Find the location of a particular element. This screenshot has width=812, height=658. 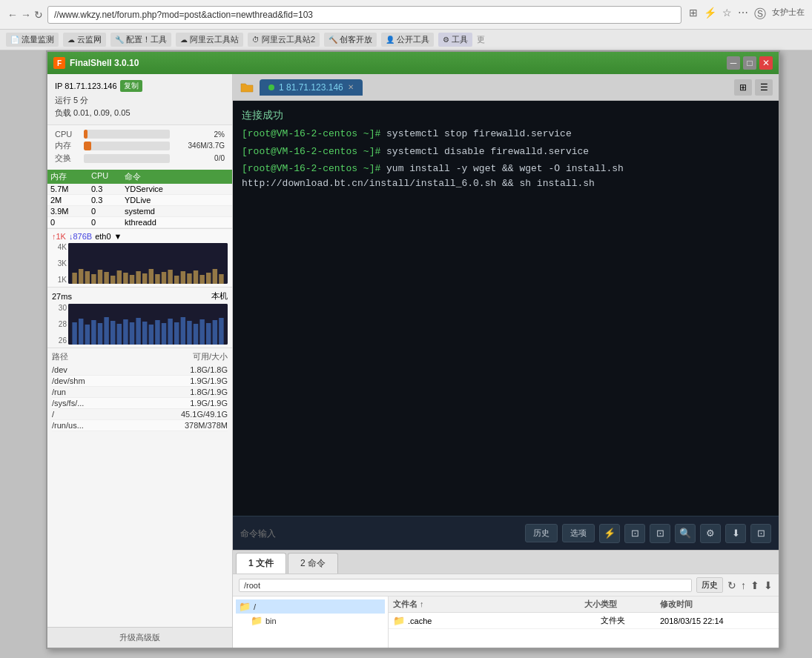

grid-icon: ⊞ is located at coordinates (693, 15).